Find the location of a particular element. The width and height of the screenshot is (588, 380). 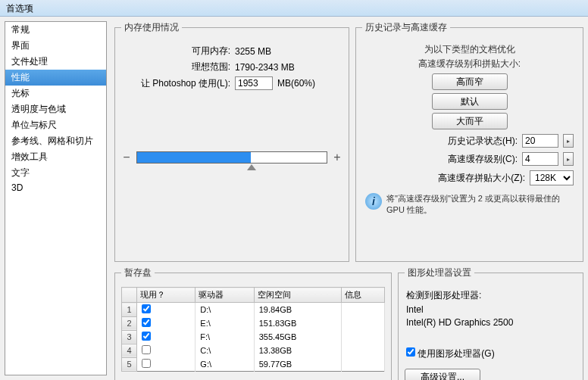

available-mem-value: 3255 MB is located at coordinates (253, 51).